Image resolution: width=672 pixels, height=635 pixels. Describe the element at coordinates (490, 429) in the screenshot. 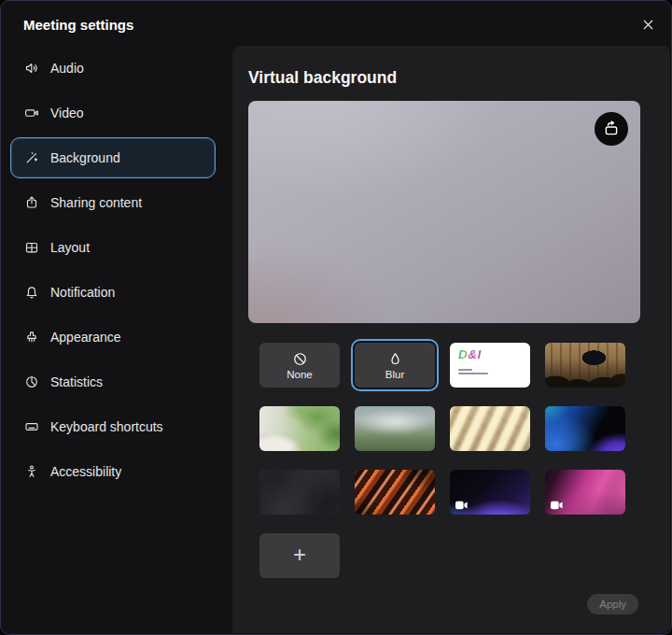

I see `background-thumb-window-light` at that location.